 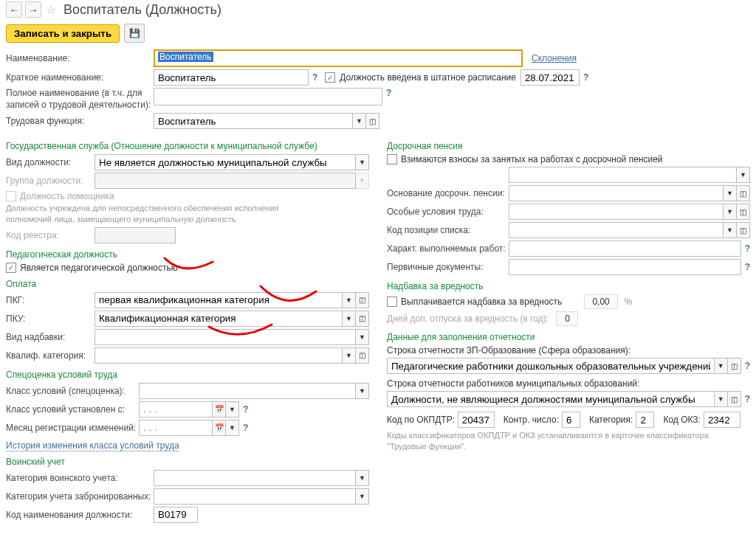 What do you see at coordinates (188, 146) in the screenshot?
I see `govservice-header: Государственная служба (Отношение должно…` at bounding box center [188, 146].